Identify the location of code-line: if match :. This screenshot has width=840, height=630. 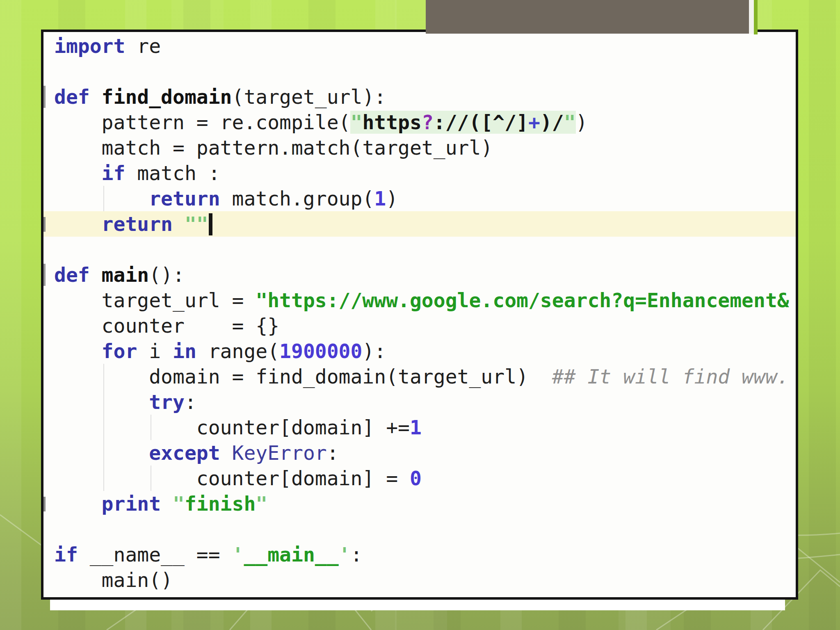
(420, 173).